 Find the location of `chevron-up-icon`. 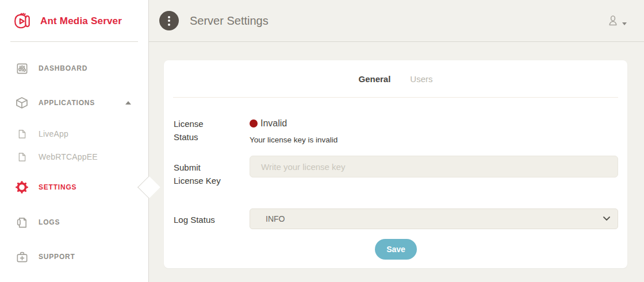

chevron-up-icon is located at coordinates (128, 103).